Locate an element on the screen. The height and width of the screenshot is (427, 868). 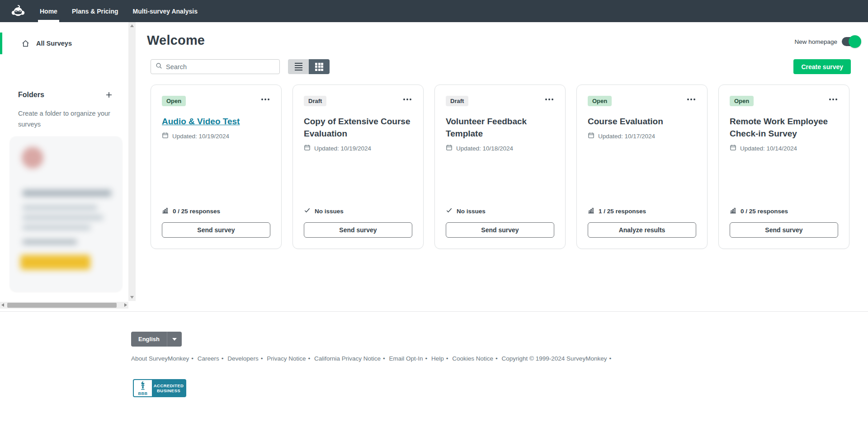
list-view-icon is located at coordinates (298, 67).